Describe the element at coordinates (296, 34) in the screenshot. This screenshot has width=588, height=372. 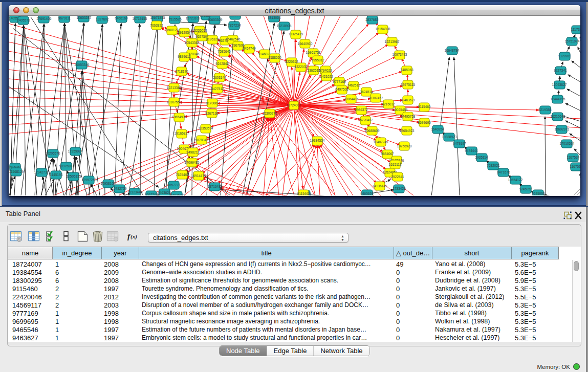
I see `svg-text: 11325419` at that location.